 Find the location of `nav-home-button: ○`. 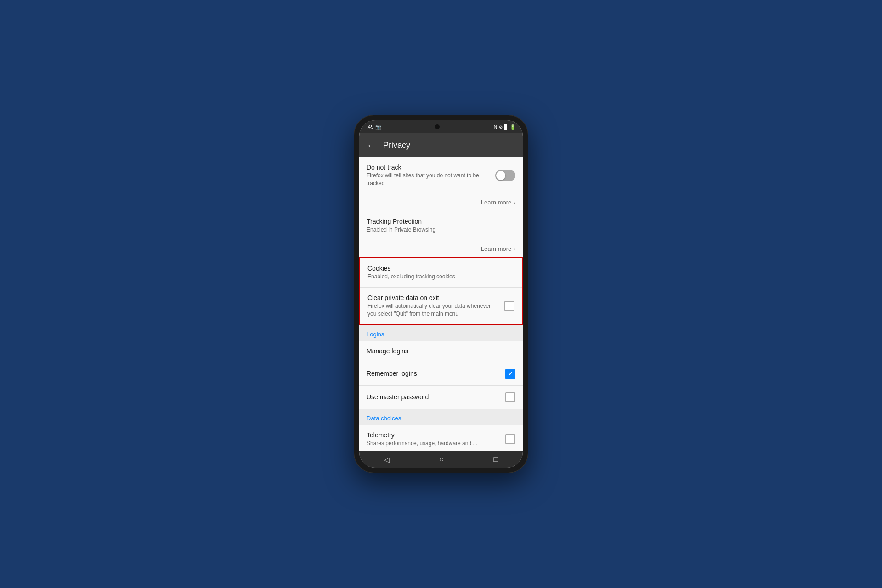

nav-home-button: ○ is located at coordinates (441, 459).